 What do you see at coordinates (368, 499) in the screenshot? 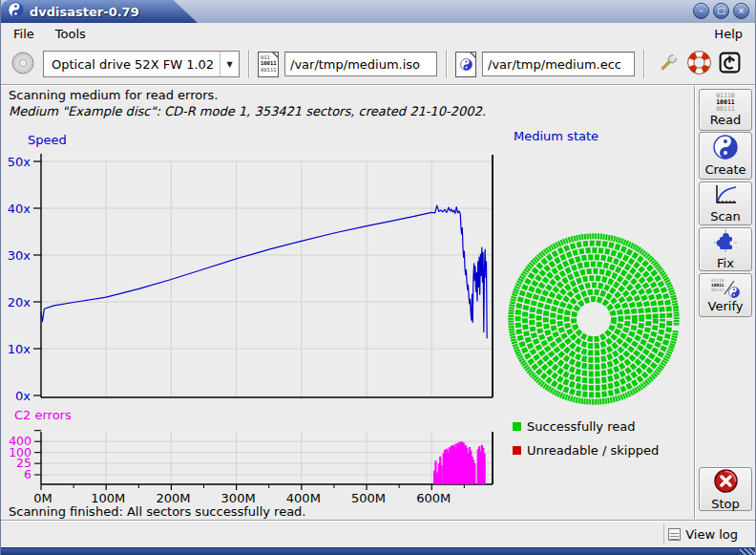
I see `svg-text: 500M` at bounding box center [368, 499].